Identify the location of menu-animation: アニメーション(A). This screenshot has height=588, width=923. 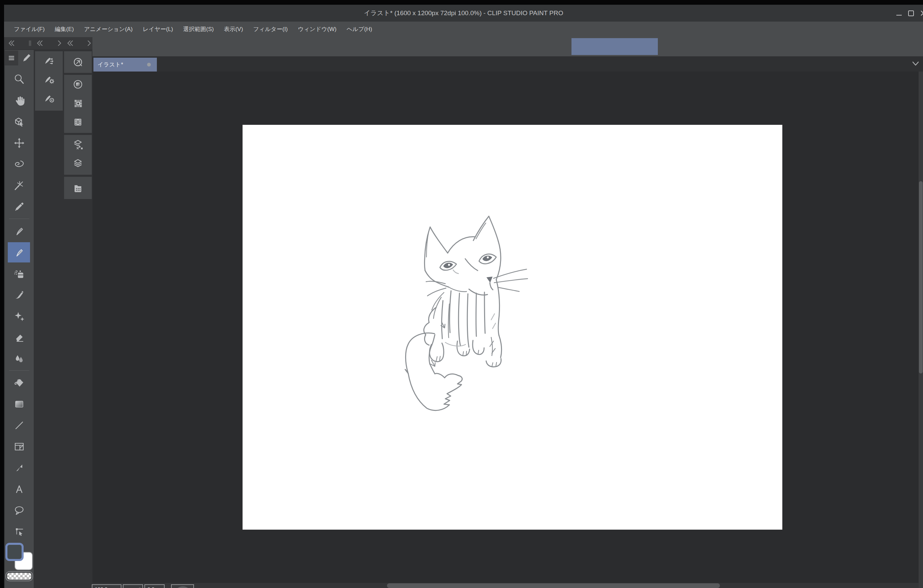
(108, 29).